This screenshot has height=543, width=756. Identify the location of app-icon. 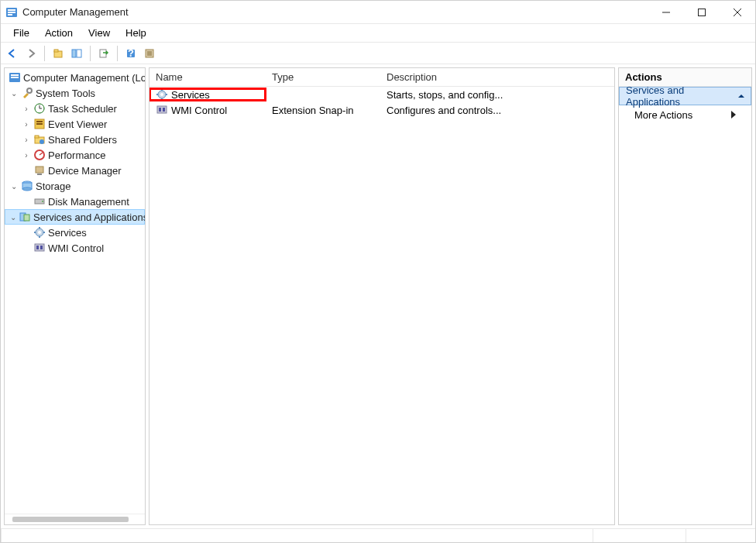
(12, 12).